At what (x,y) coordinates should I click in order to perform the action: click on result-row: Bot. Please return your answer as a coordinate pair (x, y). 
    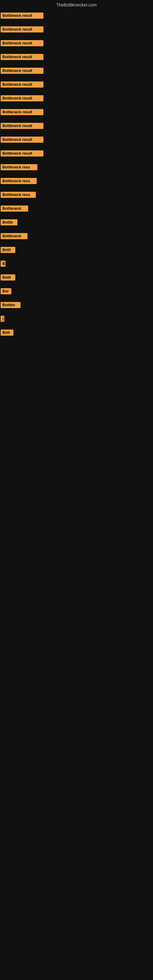
    Looking at the image, I should click on (76, 291).